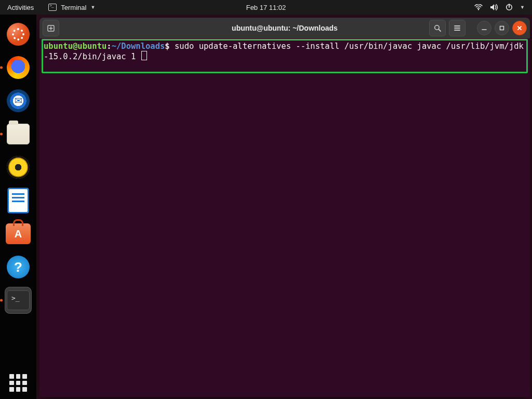 The width and height of the screenshot is (532, 399). Describe the element at coordinates (18, 201) in the screenshot. I see `libreoffice-writer-icon` at that location.